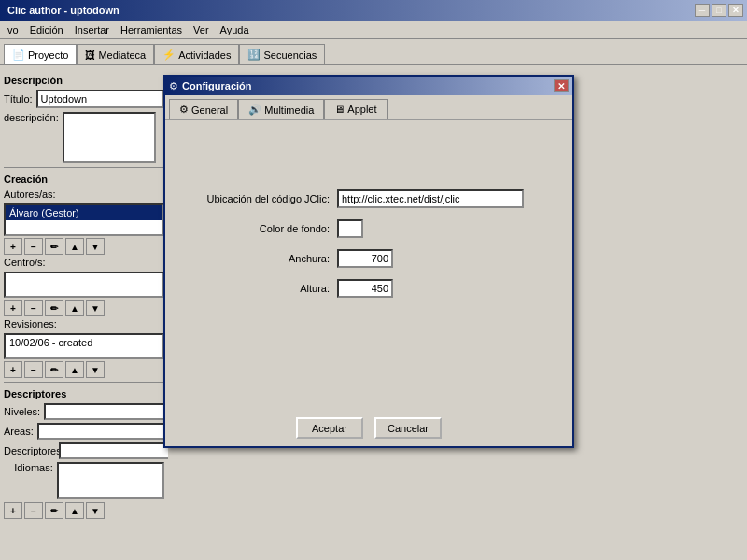 The width and height of the screenshot is (747, 560). What do you see at coordinates (116, 54) in the screenshot?
I see `tab-mediateca: 🖼 Mediateca` at bounding box center [116, 54].